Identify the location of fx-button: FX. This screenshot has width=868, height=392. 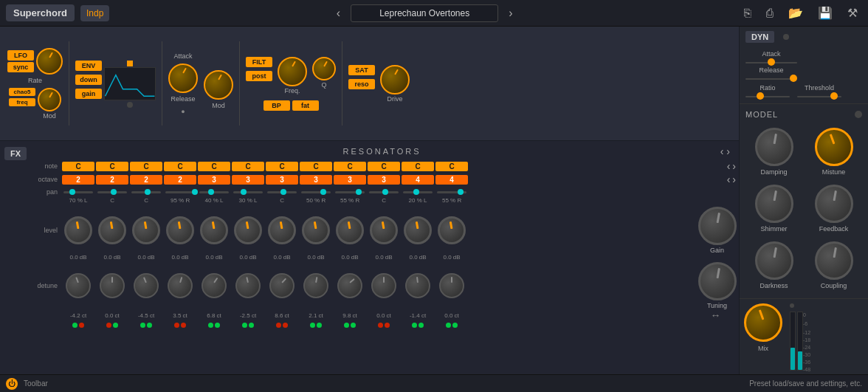
(16, 154).